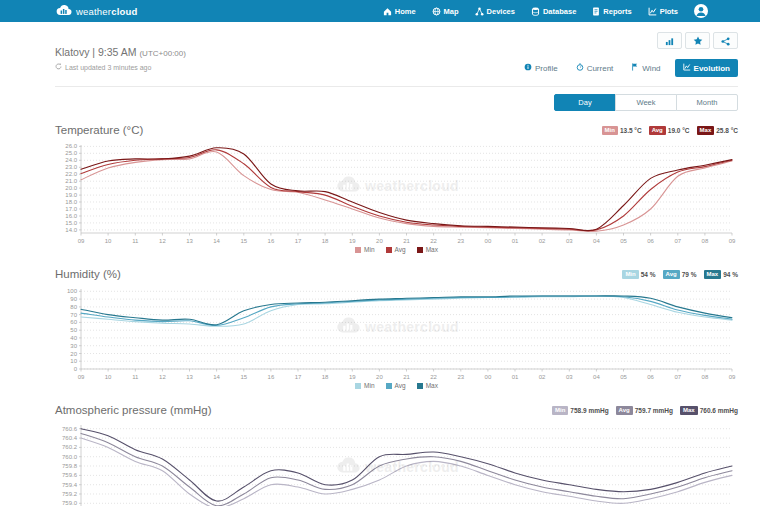  I want to click on press-avg-stat: Avg759.7 mmHg, so click(644, 410).